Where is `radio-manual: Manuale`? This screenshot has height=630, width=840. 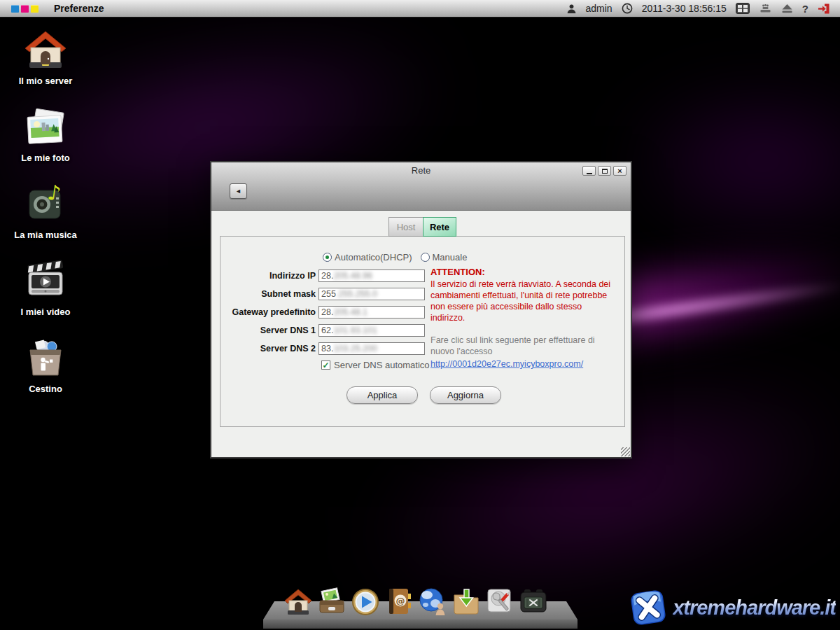
radio-manual: Manuale is located at coordinates (444, 258).